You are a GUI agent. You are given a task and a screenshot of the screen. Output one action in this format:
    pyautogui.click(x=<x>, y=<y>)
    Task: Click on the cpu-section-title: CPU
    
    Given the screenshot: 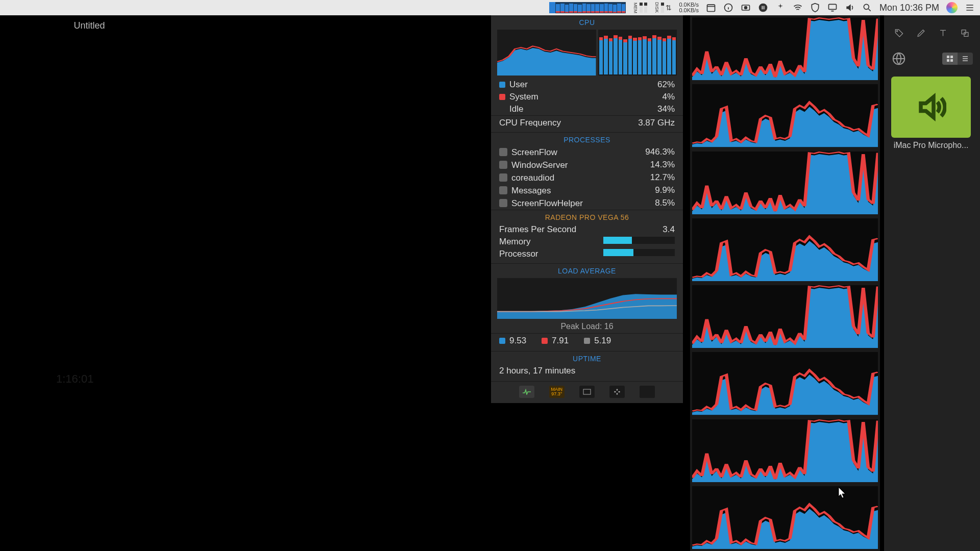 What is the action you would take?
    pyautogui.click(x=587, y=22)
    